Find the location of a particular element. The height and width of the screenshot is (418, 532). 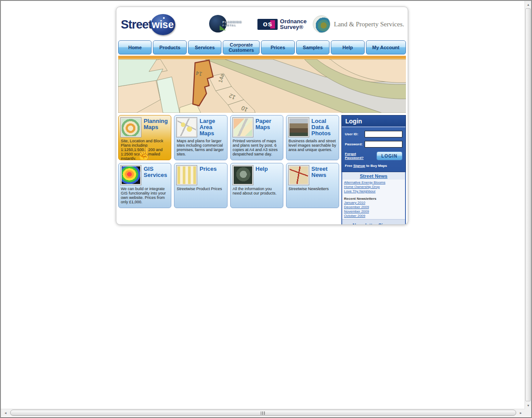

product-card-help: HelpAll the information you need about o… is located at coordinates (257, 185).